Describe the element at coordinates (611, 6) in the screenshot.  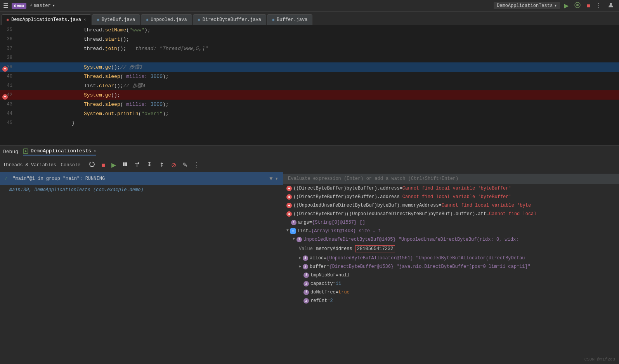
I see `account-button` at that location.